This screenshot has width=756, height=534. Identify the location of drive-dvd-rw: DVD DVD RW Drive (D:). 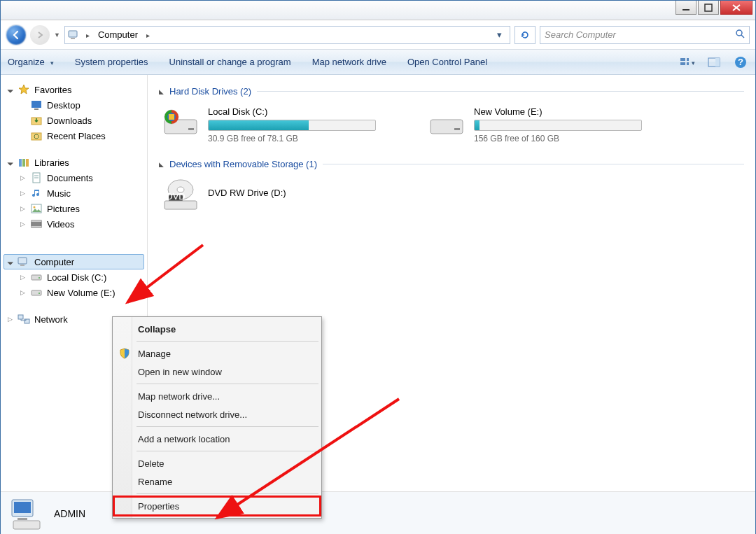
(285, 195).